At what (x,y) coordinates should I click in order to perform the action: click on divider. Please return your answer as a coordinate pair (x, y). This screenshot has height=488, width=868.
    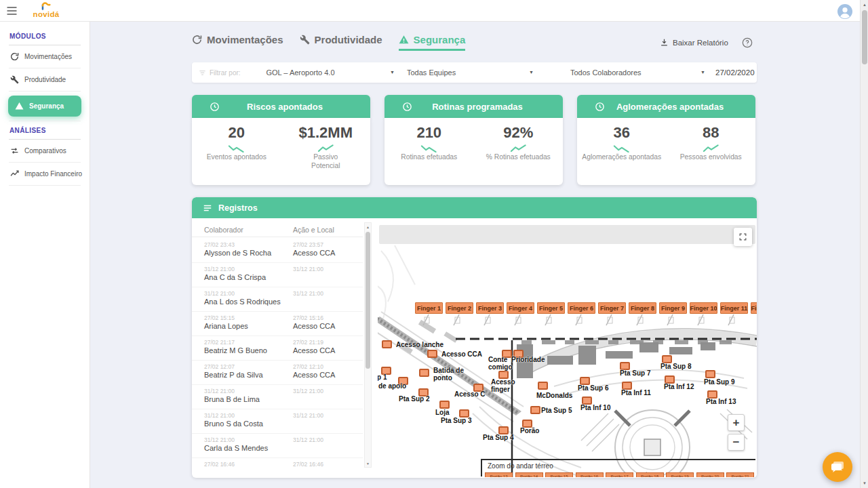
    Looking at the image, I should click on (45, 186).